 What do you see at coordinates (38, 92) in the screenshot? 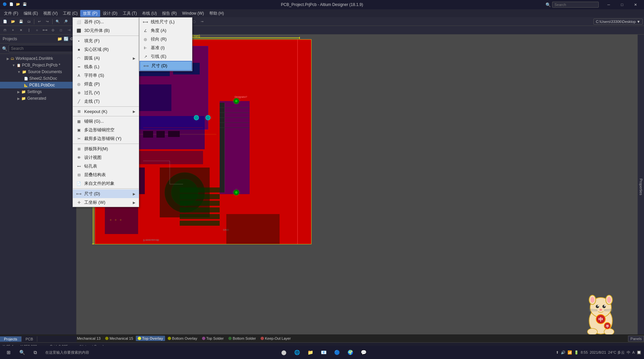
I see `settings-item: ▶ 📁 Settings` at bounding box center [38, 92].